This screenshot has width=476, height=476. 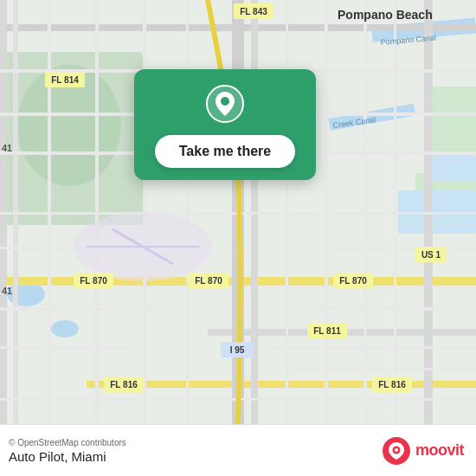 I want to click on moovit-text: moovit, so click(x=440, y=450).